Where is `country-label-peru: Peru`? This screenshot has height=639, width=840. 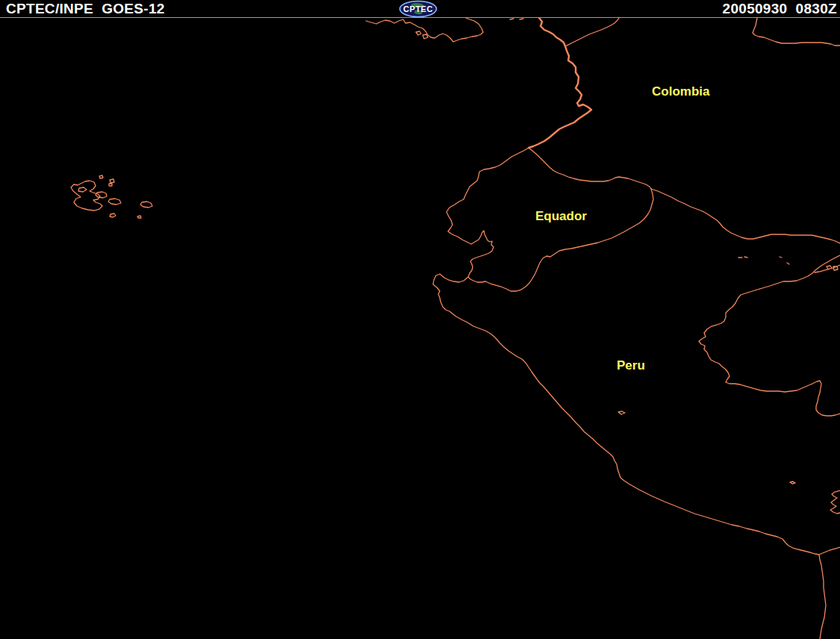
country-label-peru: Peru is located at coordinates (631, 366).